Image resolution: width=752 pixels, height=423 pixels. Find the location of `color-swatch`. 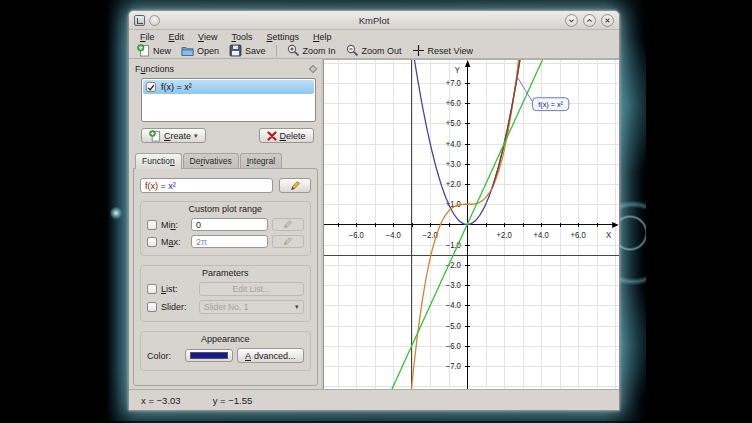

color-swatch is located at coordinates (209, 356).